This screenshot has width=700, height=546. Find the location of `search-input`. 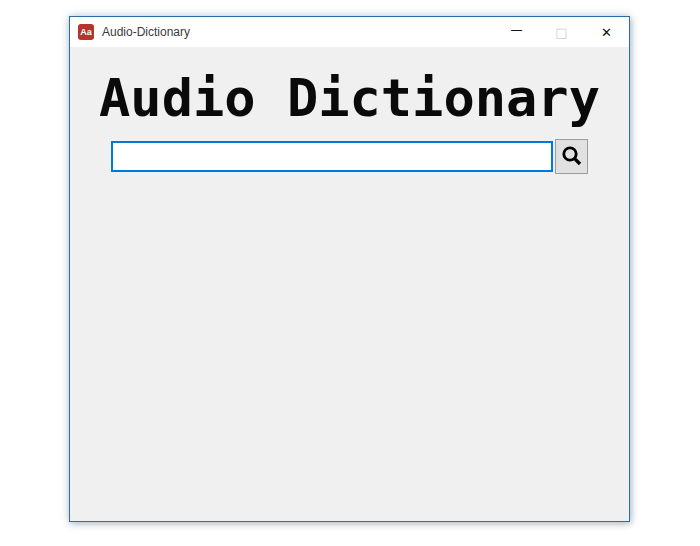

search-input is located at coordinates (332, 156).